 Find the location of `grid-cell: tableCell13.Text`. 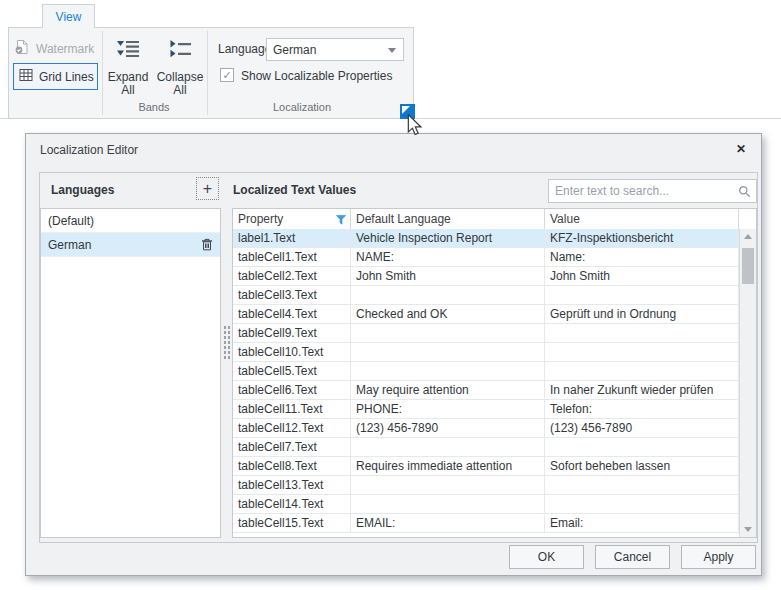

grid-cell: tableCell13.Text is located at coordinates (292, 485).